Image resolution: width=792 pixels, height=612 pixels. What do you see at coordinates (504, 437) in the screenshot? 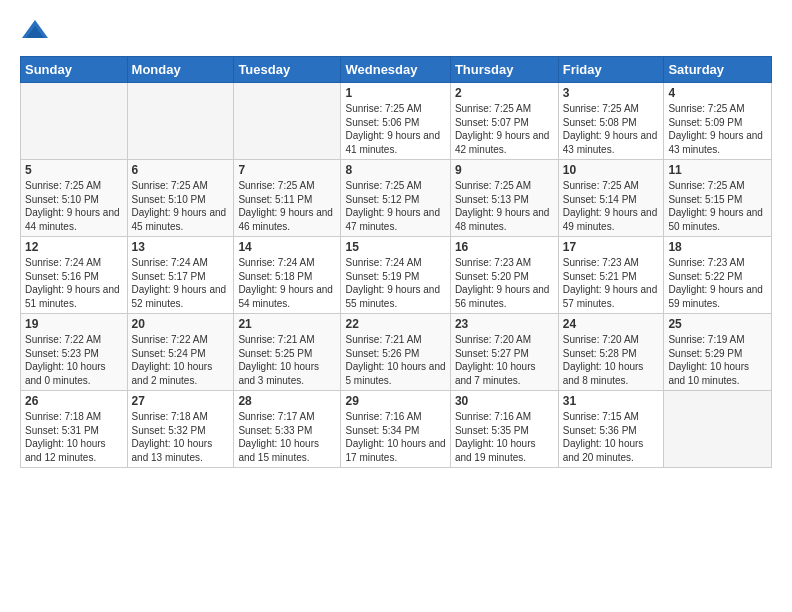
I see `day-info: Sunrise: 7:16 AM Sunset: 5:35 PM Dayligh…` at bounding box center [504, 437].